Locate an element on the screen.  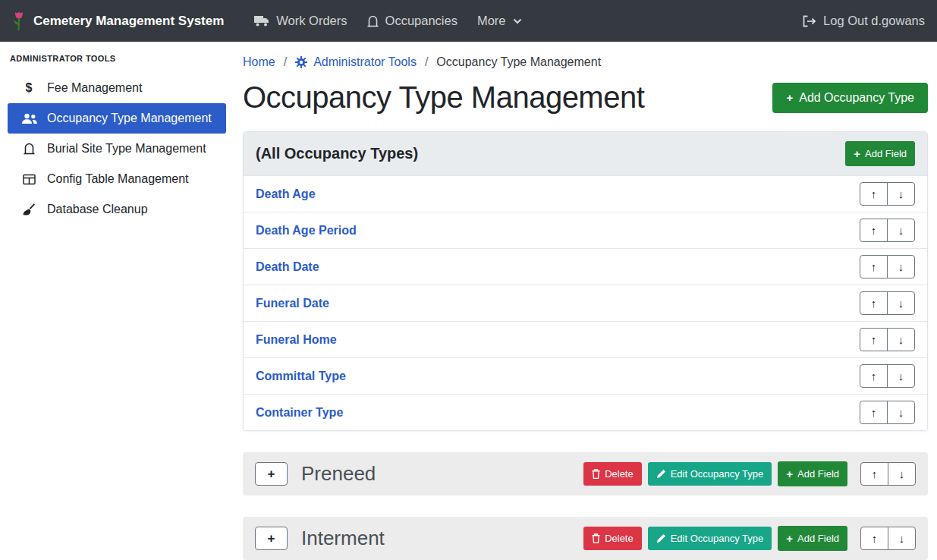
nav-occupancies-label: Occupancies is located at coordinates (422, 21).